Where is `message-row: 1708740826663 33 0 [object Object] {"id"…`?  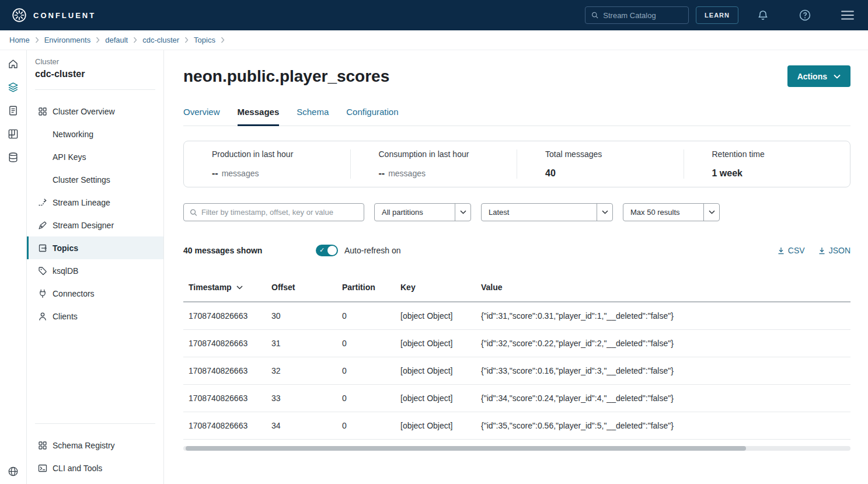
message-row: 1708740826663 33 0 [object Object] {"id"… is located at coordinates (517, 398).